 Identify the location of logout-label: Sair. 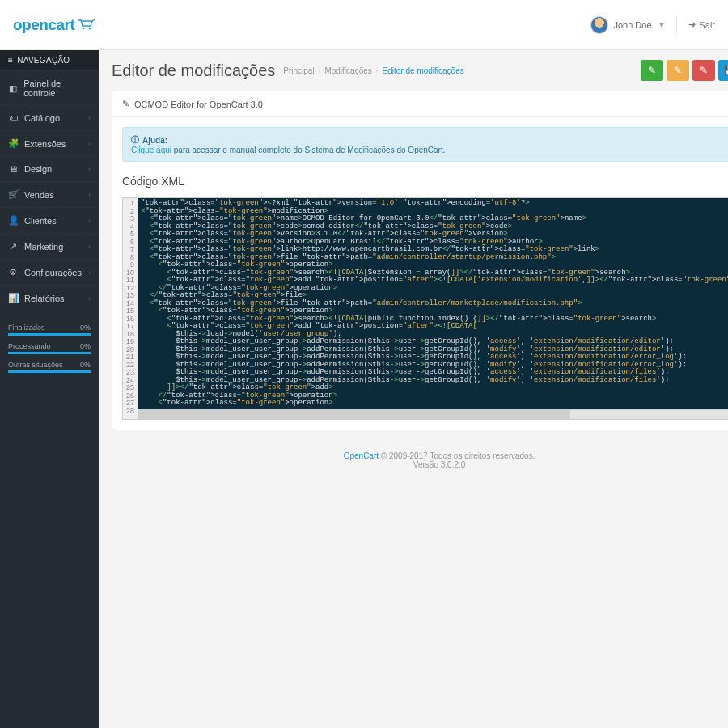
(707, 25).